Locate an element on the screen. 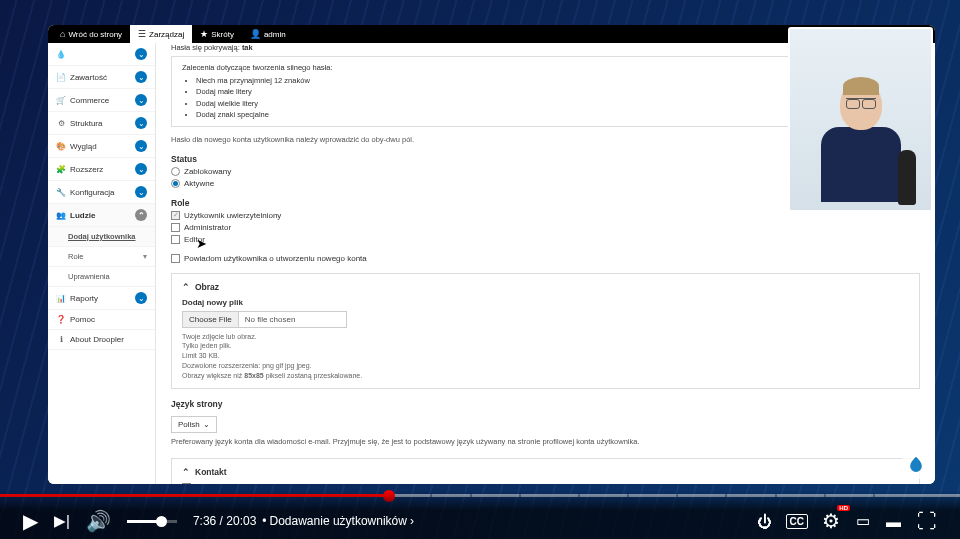 This screenshot has height=539, width=960. admin-sidebar: 💧⌄ 📄Zawartość⌄🛒Commerce⌄⚙Struktura⌄🎨Wygl… is located at coordinates (102, 264).